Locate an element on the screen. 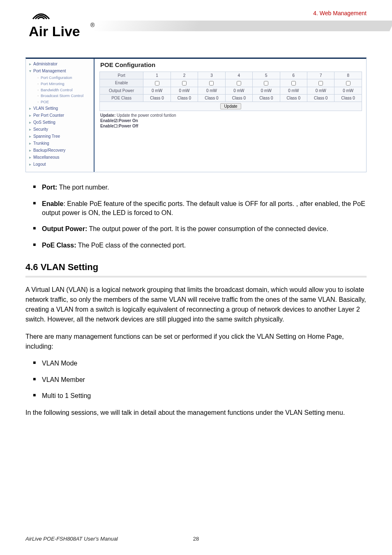 Image resolution: width=392 pixels, height=555 pixels. page-number: 28 is located at coordinates (196, 539).